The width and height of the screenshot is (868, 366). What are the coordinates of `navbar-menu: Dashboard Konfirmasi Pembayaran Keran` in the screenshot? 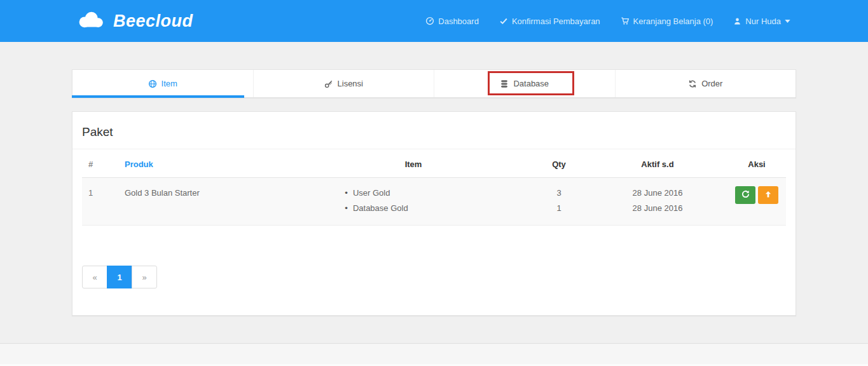 It's located at (608, 21).